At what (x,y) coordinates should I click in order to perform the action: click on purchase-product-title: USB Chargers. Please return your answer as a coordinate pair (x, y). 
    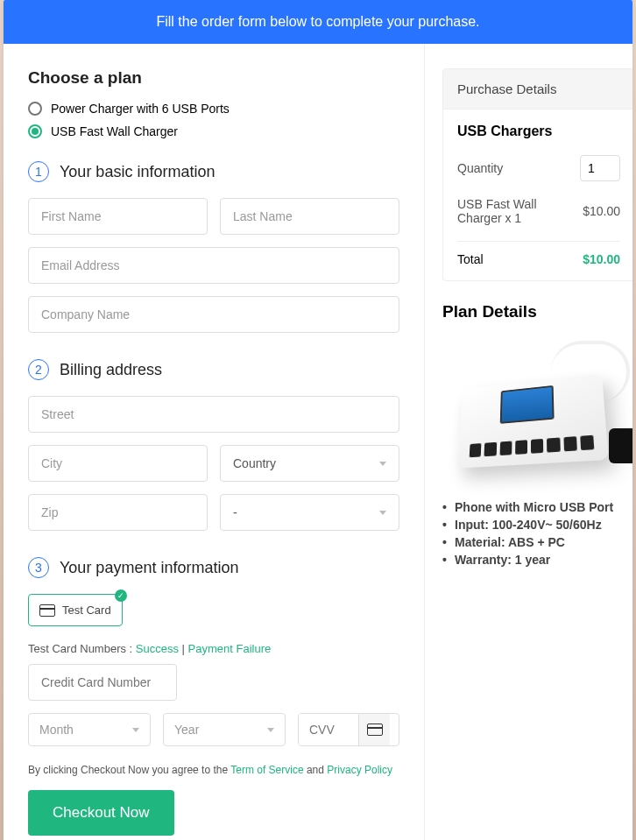
    Looking at the image, I should click on (539, 131).